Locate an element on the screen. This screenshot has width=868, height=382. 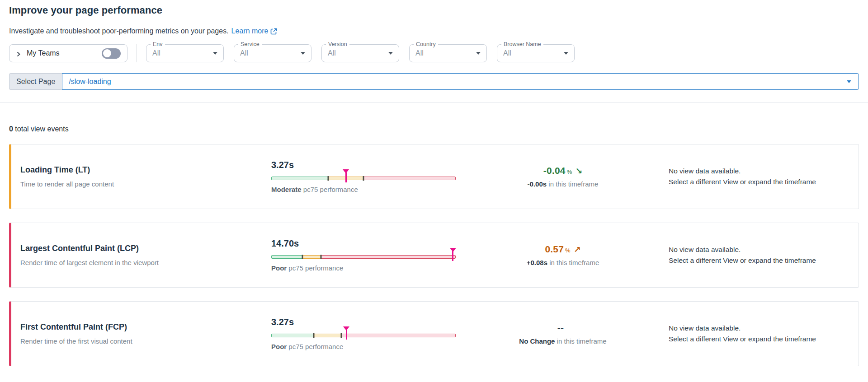
event-count-suffix: total view events is located at coordinates (41, 129).